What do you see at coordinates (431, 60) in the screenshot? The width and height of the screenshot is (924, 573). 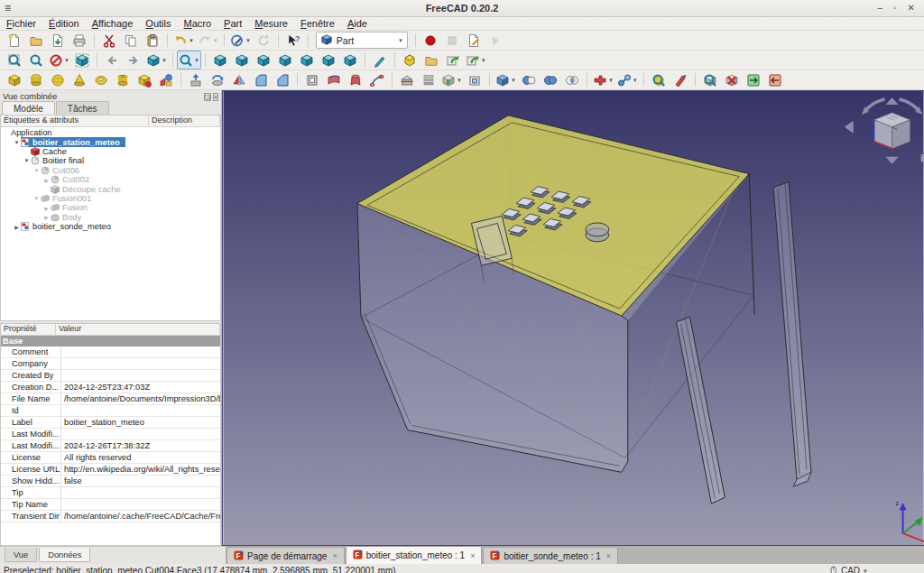 I see `create-group-button` at bounding box center [431, 60].